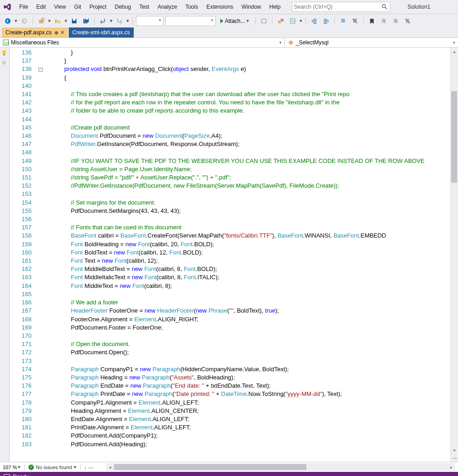 This screenshot has height=476, width=458. I want to click on code-line: PdfDocument.Footer = FooterOne;, so click(251, 328).